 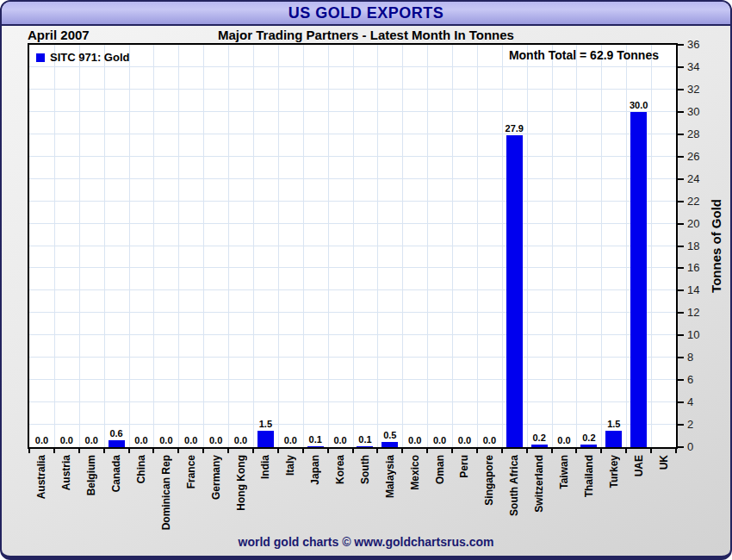 What do you see at coordinates (693, 246) in the screenshot?
I see `y-tick-label: 18` at bounding box center [693, 246].